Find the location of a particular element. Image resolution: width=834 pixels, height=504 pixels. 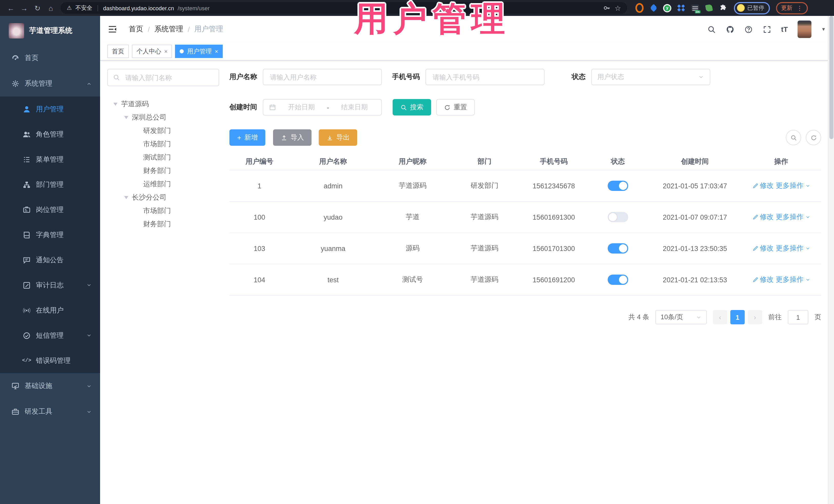

breadcrumb-item: 系统管理 is located at coordinates (169, 29).